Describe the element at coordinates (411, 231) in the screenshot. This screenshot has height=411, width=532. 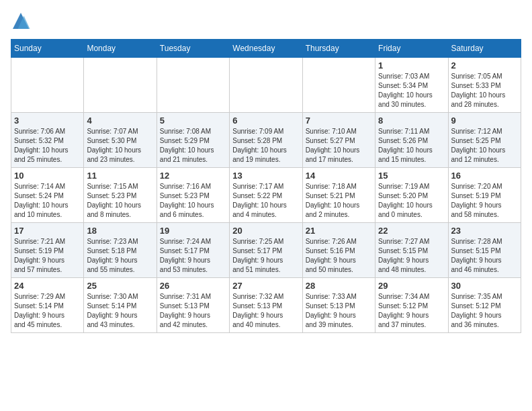
I see `day-number: 22` at that location.